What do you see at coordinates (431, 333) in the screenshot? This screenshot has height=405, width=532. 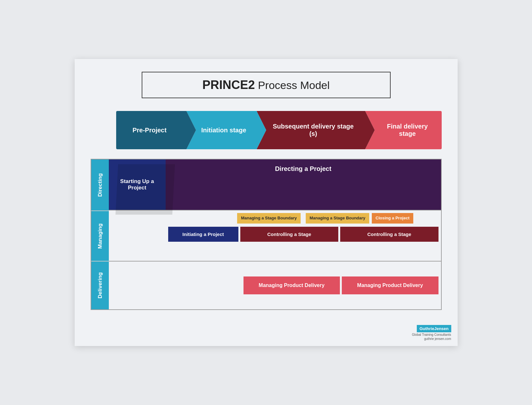 I see `logo-area: GuthrieJensen Global Training Consultant…` at bounding box center [431, 333].